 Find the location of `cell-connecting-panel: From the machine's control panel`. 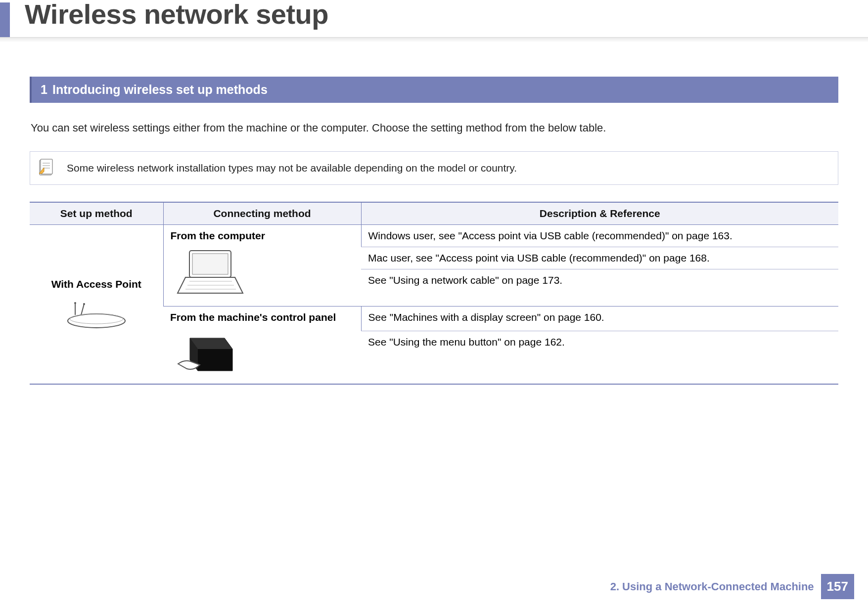

cell-connecting-panel: From the machine's control panel is located at coordinates (262, 345).